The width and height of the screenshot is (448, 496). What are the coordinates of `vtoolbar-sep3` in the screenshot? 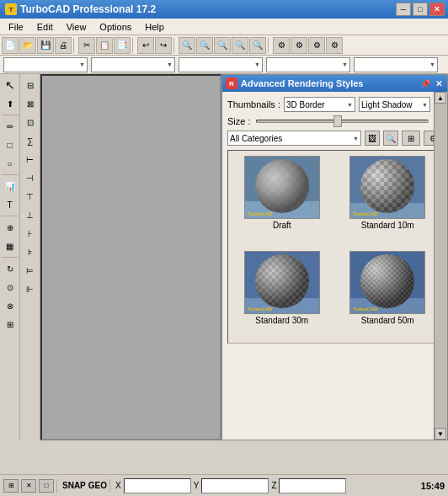 It's located at (10, 216).